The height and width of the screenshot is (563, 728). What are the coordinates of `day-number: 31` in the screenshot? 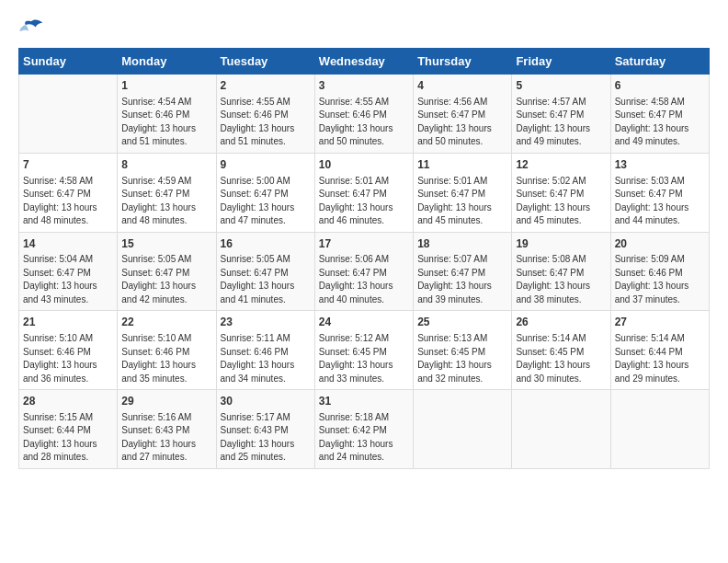 It's located at (364, 401).